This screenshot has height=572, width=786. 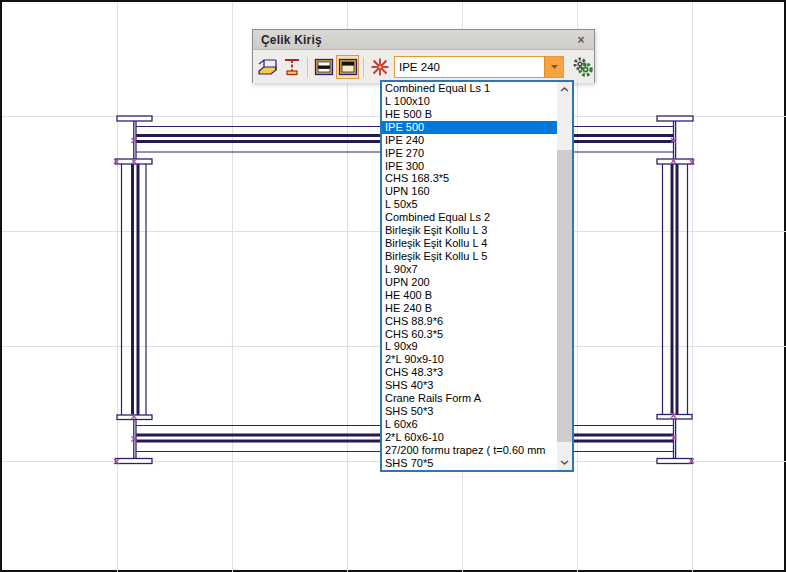 I want to click on snap-star-icon, so click(x=380, y=67).